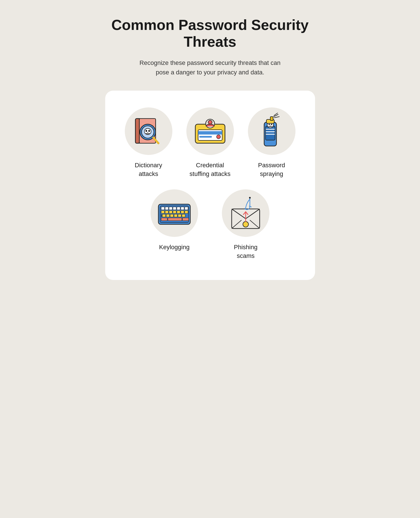  What do you see at coordinates (210, 34) in the screenshot?
I see `page-title: Common Password Security Threats` at bounding box center [210, 34].